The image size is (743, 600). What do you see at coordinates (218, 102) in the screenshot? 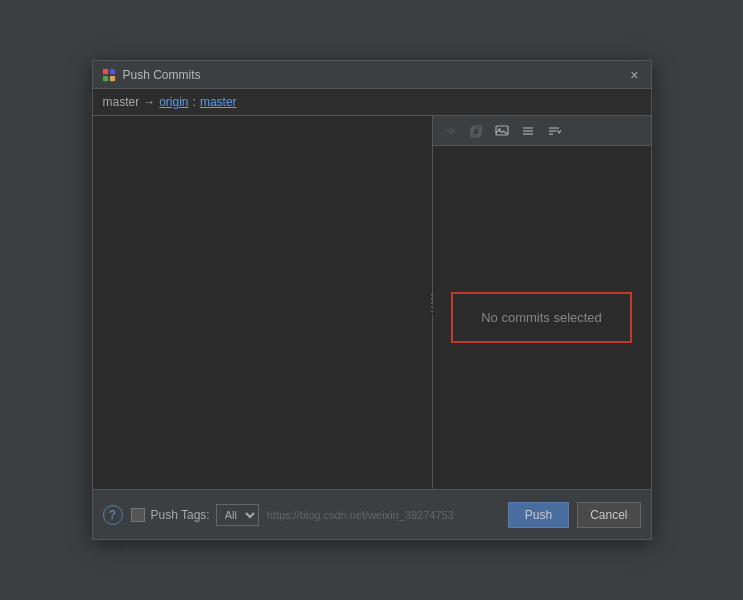
I see `remote-branch: master` at bounding box center [218, 102].